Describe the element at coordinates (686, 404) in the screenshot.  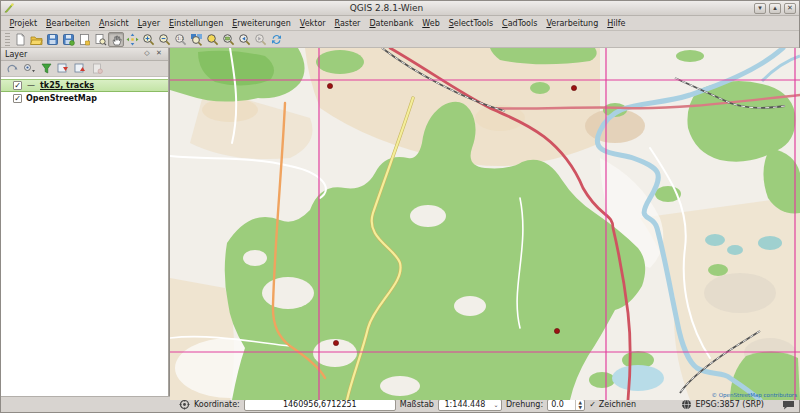
I see `crs-globe-icon` at that location.